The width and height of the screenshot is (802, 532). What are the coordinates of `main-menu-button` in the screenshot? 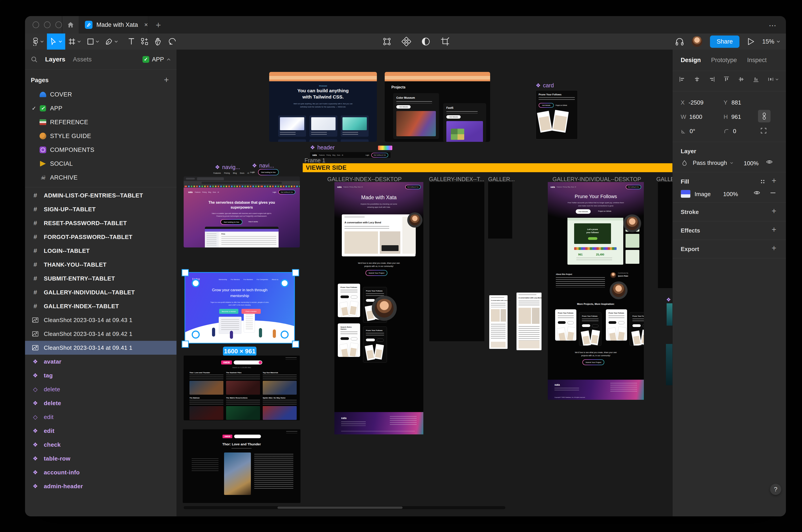 It's located at (38, 41).